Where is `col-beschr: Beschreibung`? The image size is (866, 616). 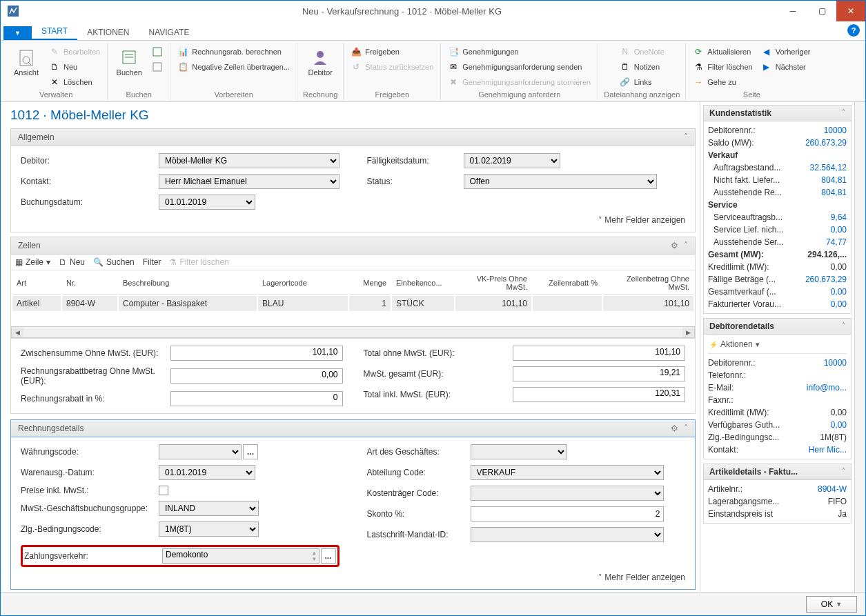 col-beschr: Beschreibung is located at coordinates (188, 283).